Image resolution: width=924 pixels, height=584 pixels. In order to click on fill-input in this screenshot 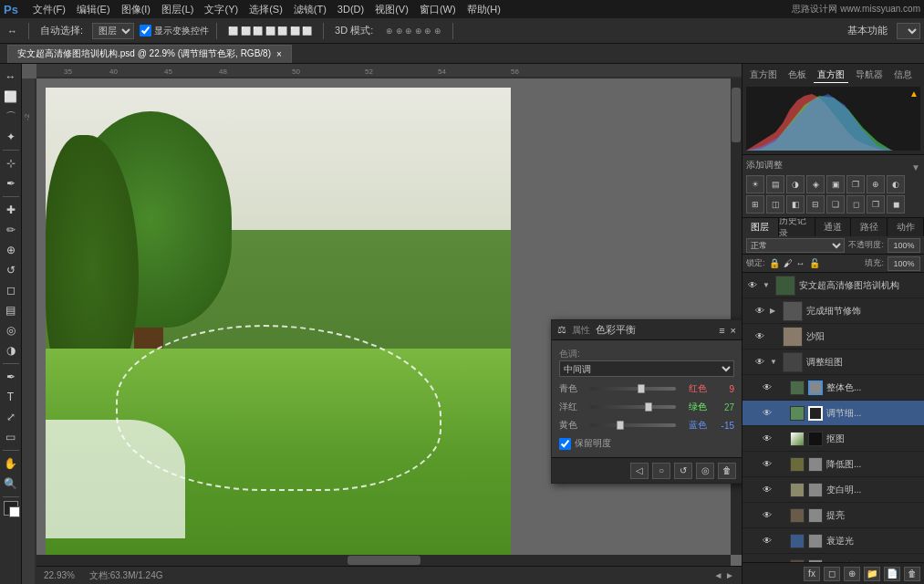, I will do `click(904, 264)`.